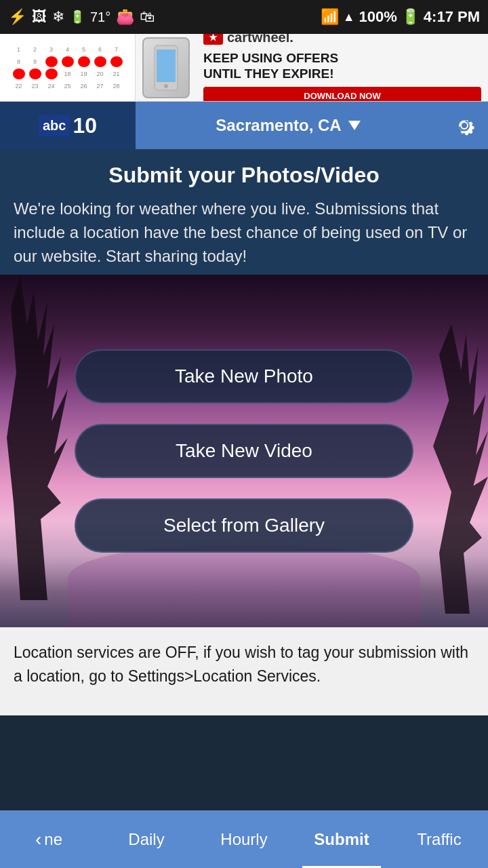 The image size is (488, 868). What do you see at coordinates (349, 18) in the screenshot?
I see `signal-icon: ▲` at bounding box center [349, 18].